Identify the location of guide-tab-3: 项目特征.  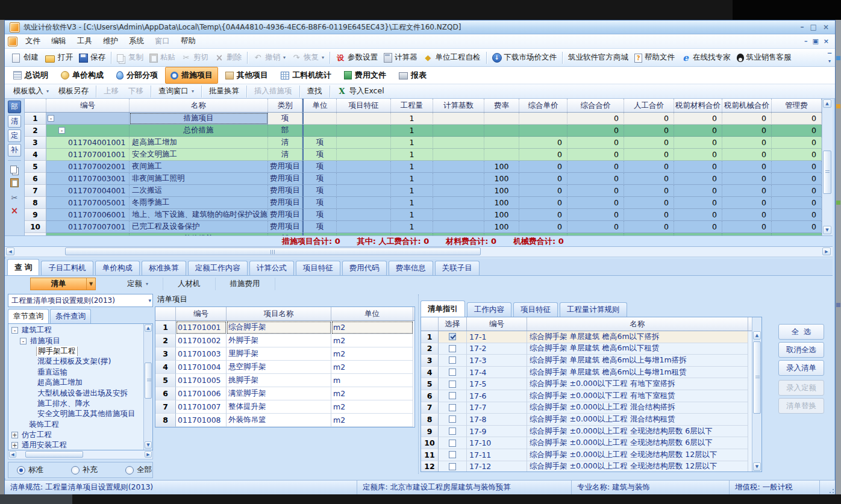
(536, 310).